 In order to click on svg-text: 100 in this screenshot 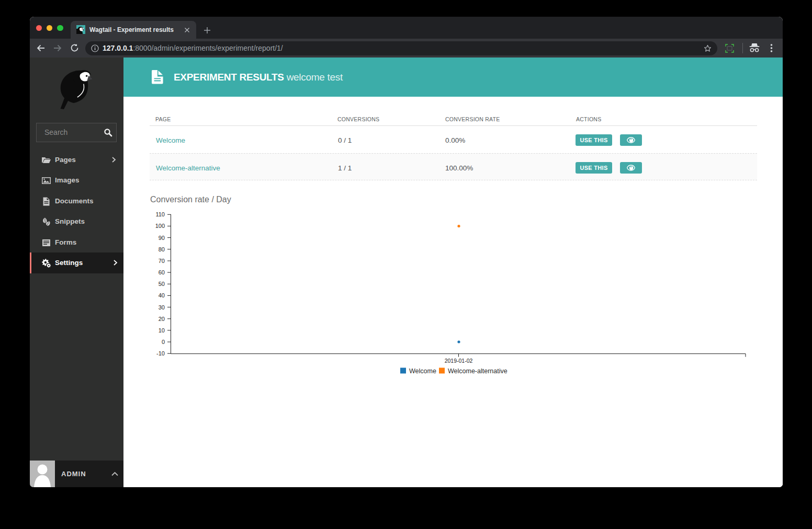, I will do `click(160, 226)`.